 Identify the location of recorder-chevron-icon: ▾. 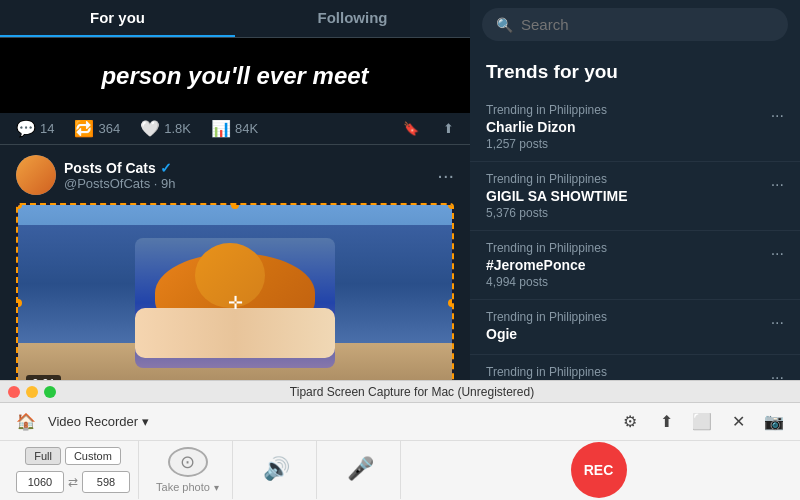
(146, 422).